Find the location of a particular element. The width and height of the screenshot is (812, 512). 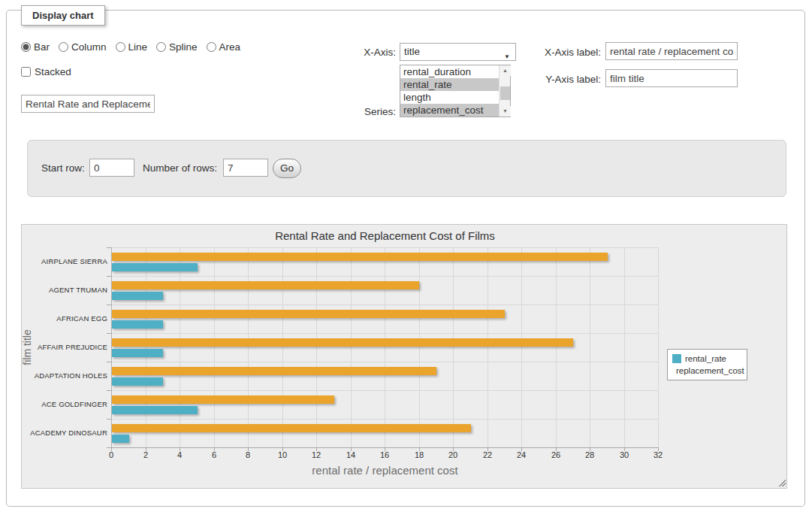

category-label: ACADEMY DINOSAUR is located at coordinates (68, 433).